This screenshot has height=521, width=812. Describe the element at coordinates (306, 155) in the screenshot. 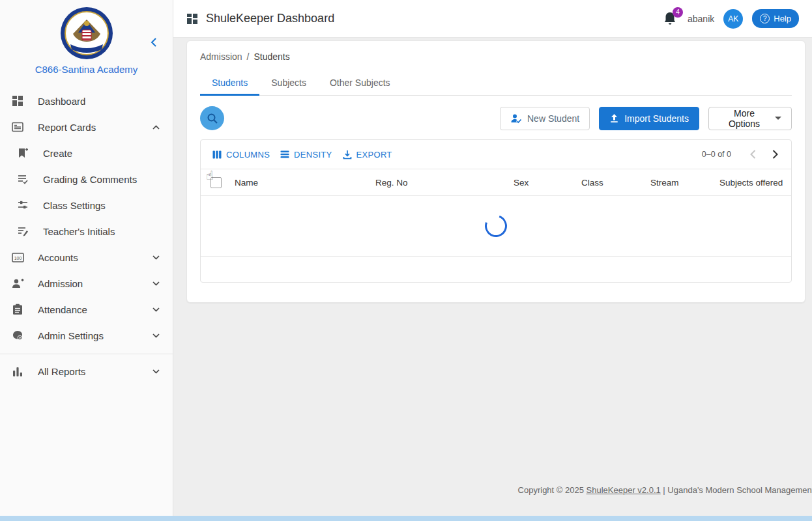

I see `density-button: DENSITY` at that location.